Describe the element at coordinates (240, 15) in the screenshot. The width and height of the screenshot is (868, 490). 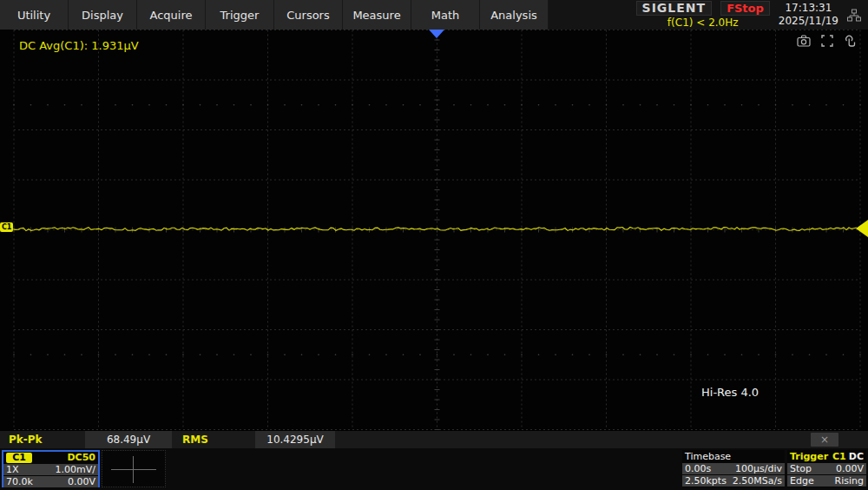
I see `menu-item-trigger: Trigger` at that location.